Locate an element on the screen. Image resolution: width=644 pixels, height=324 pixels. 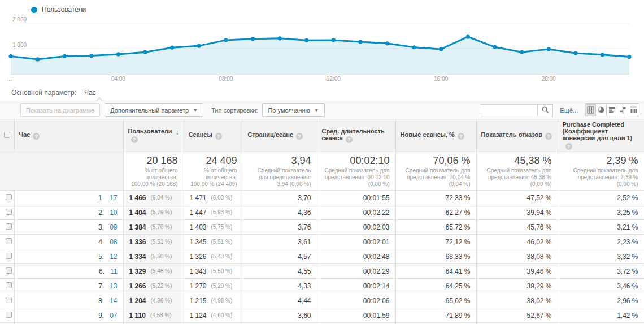
new-sessions-value: 64,41 % is located at coordinates (436, 271).